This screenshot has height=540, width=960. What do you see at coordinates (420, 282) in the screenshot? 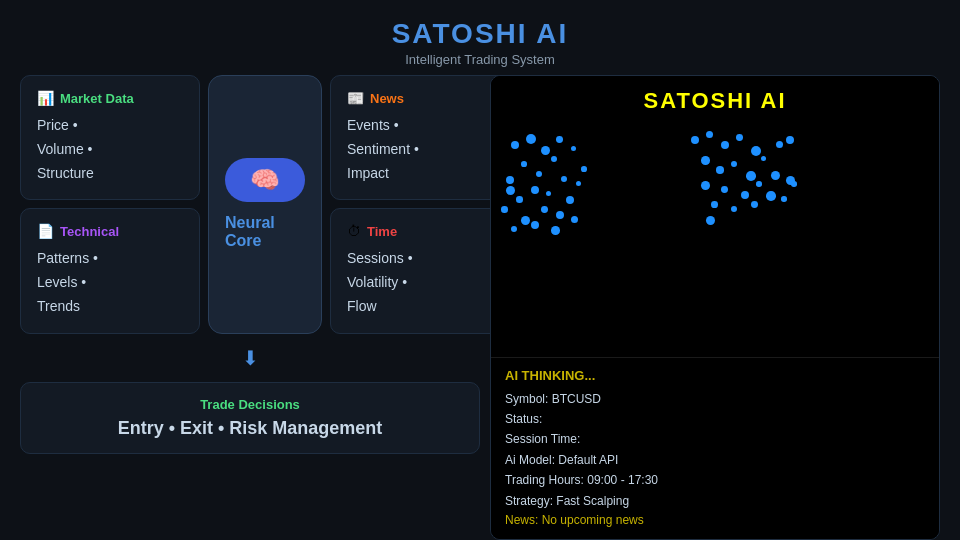
I see `time-items: Sessions Volatility Flow` at bounding box center [420, 282].